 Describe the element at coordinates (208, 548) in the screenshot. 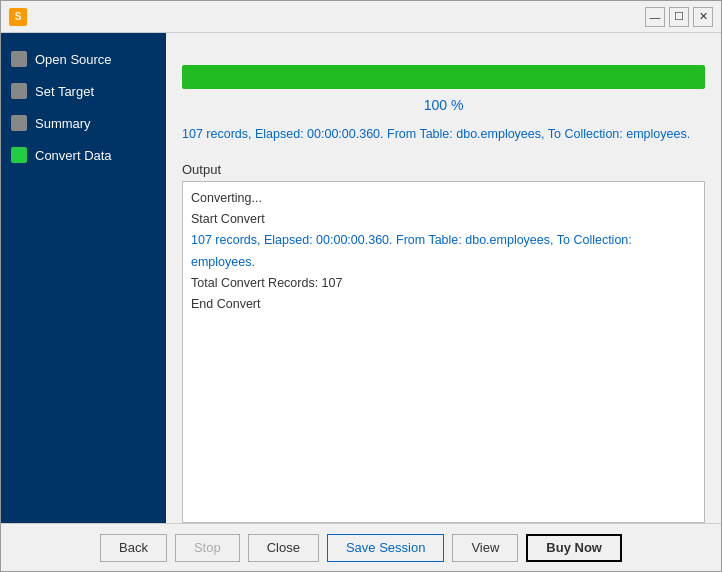

I see `stop-button: Stop` at that location.